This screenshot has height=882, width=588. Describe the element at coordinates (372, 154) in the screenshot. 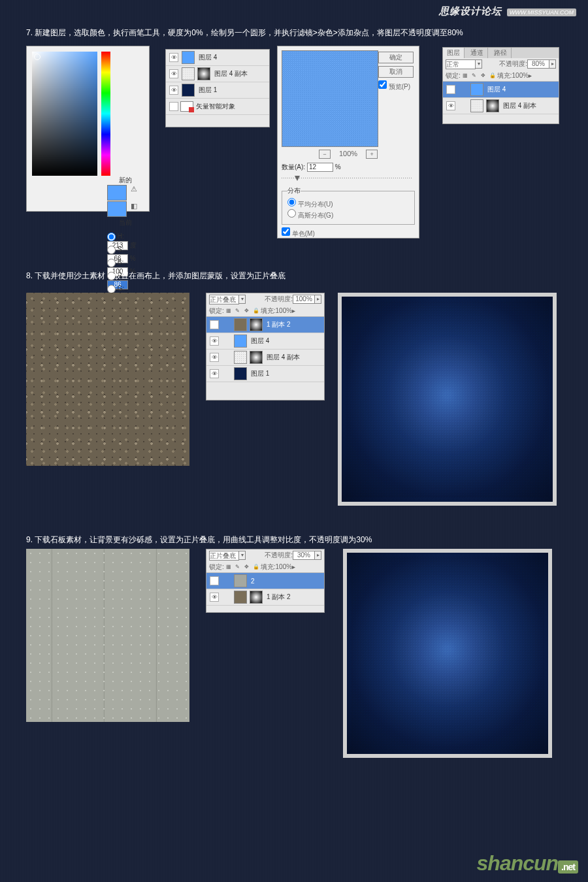

I see `zoom-in-button: +` at that location.